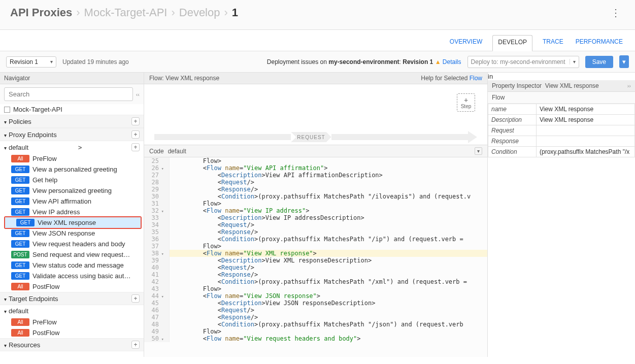 This screenshot has width=635, height=364. What do you see at coordinates (136, 345) in the screenshot?
I see `add-resource-button: +` at bounding box center [136, 345].